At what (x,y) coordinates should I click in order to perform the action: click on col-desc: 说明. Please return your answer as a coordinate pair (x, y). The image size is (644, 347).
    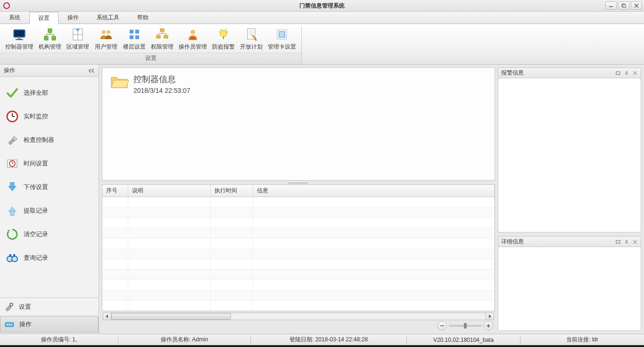
    Looking at the image, I should click on (170, 190).